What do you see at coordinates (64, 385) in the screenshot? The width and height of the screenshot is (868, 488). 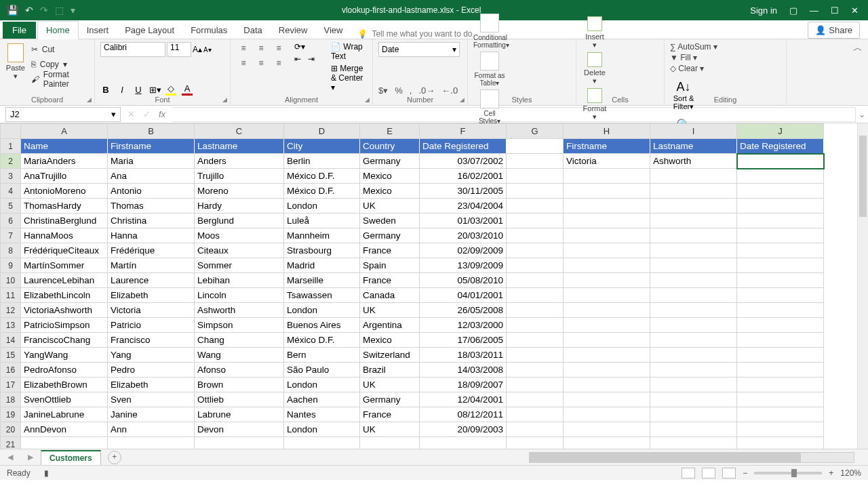 I see `cell-A17: ElizabethBrown` at bounding box center [64, 385].